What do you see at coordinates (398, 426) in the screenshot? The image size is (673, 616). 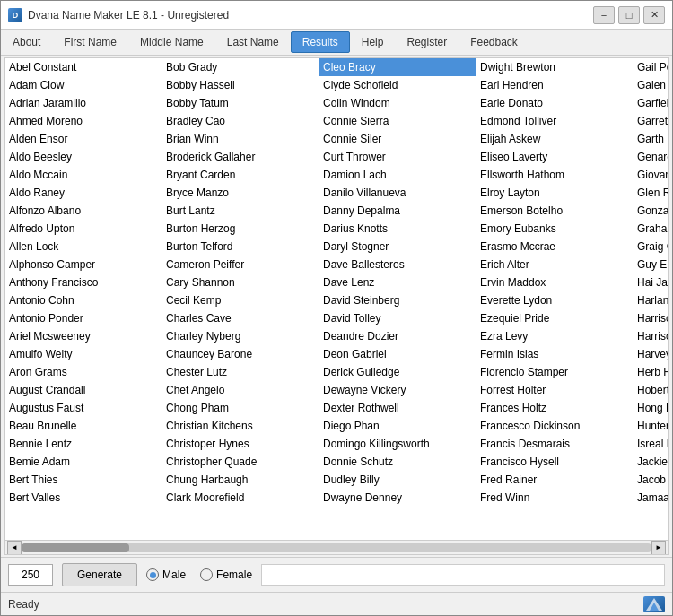 I see `list-item: Diego Phan` at bounding box center [398, 426].